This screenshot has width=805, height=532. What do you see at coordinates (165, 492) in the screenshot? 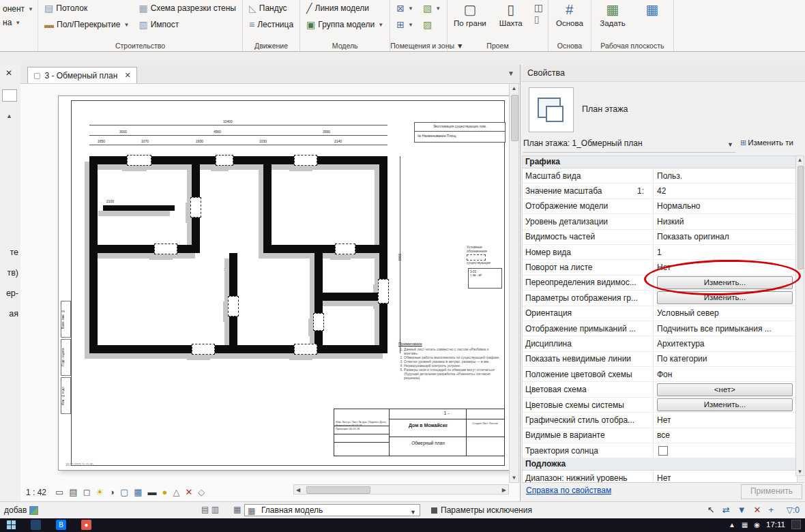
I see `reveal-hidden-icon: ●` at bounding box center [165, 492].